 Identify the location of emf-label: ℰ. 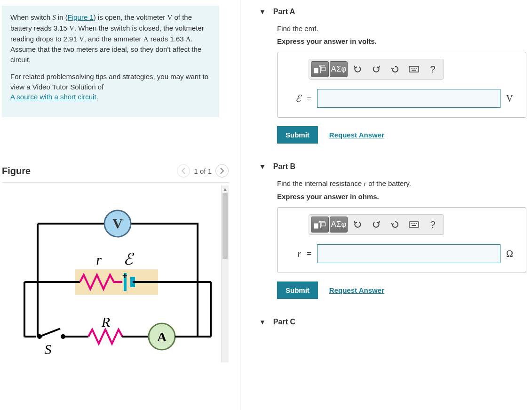
(129, 259).